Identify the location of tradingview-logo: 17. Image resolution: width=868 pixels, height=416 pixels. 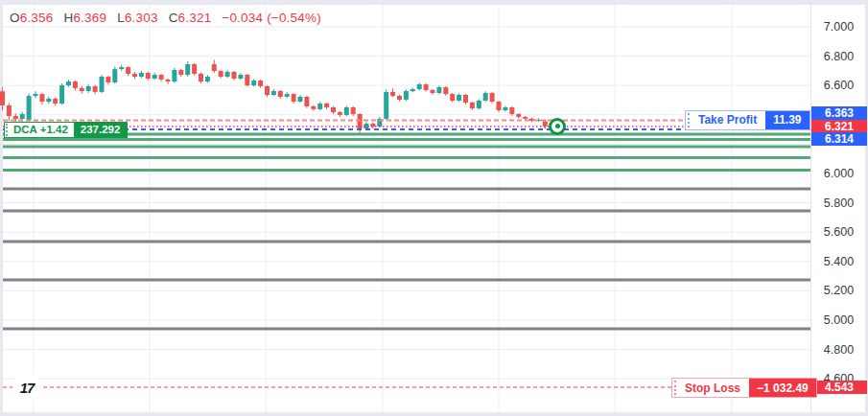
(27, 387).